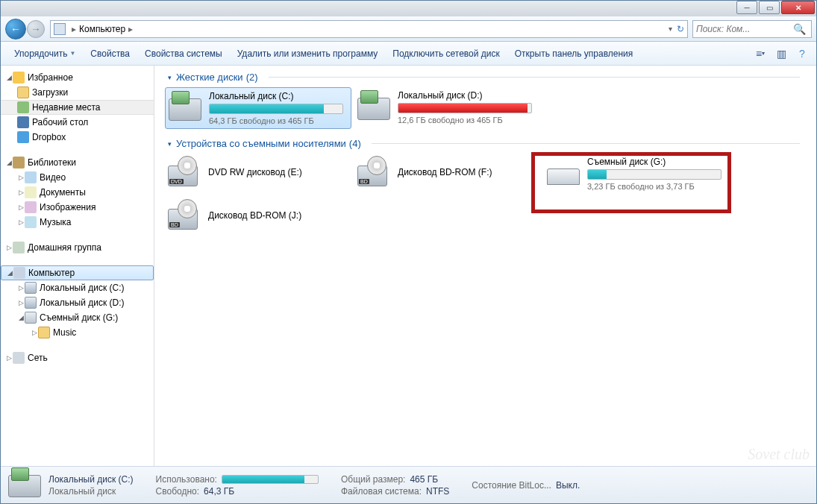 This screenshot has width=817, height=504. What do you see at coordinates (23, 122) in the screenshot?
I see `desktop-icon` at bounding box center [23, 122].